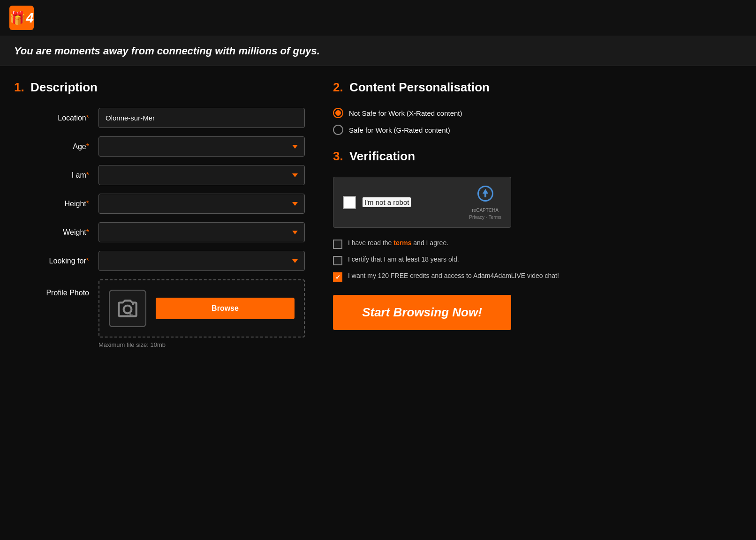 This screenshot has width=756, height=540. What do you see at coordinates (56, 118) in the screenshot?
I see `location-label: Location*` at bounding box center [56, 118].